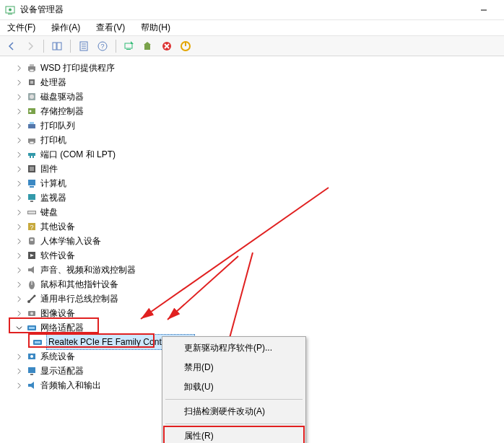  What do you see at coordinates (186, 46) in the screenshot?
I see `toolbar-disable-button` at bounding box center [186, 46].